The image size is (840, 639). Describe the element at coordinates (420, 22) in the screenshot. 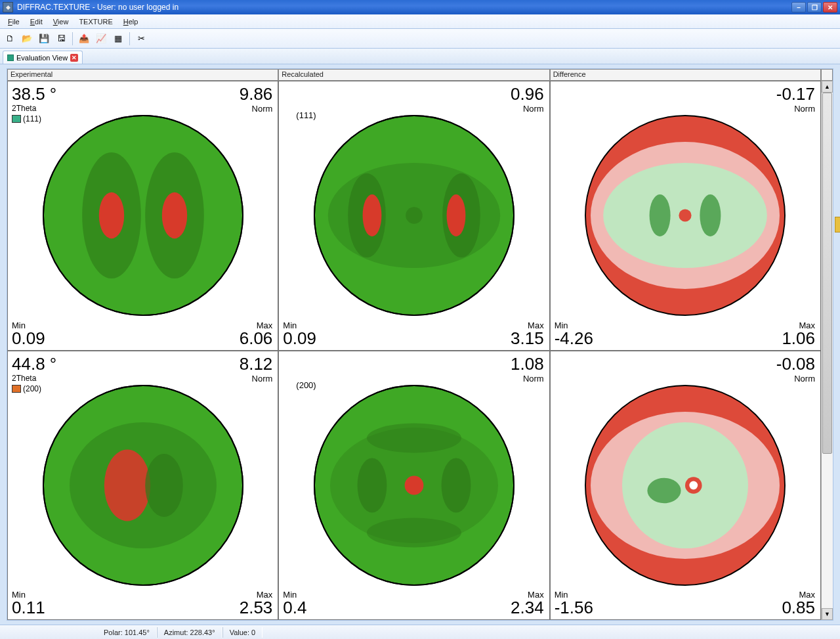

I see `menubar: File Edit View TEXTURE Help` at that location.